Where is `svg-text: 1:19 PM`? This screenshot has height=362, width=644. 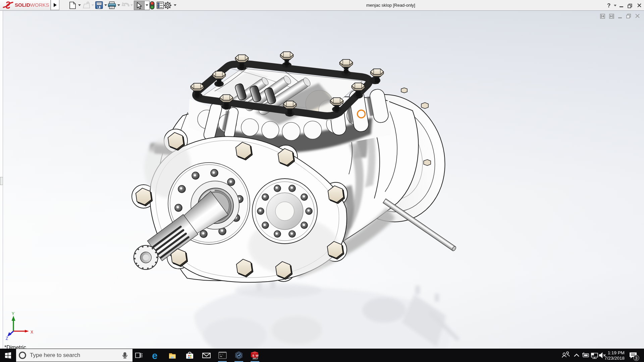
svg-text: 1:19 PM is located at coordinates (616, 353).